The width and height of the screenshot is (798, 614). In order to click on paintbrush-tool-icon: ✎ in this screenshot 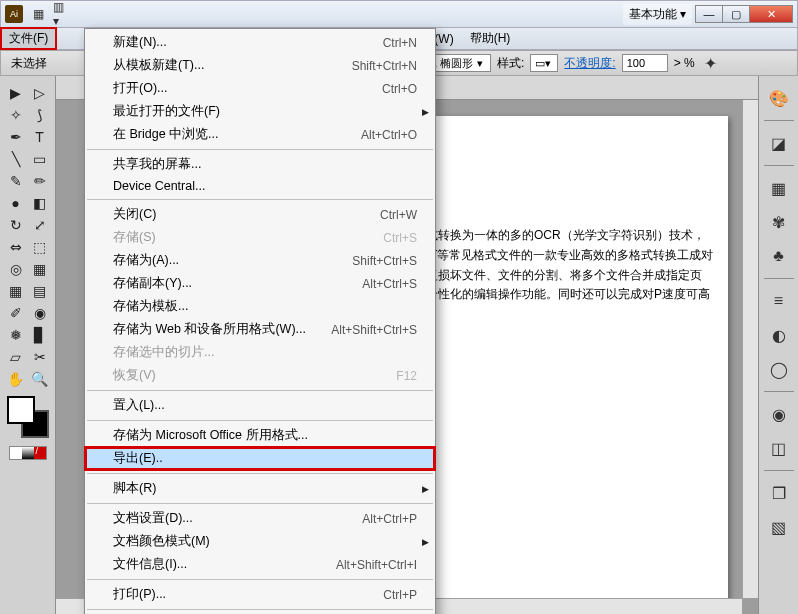, I will do `click(16, 181)`.